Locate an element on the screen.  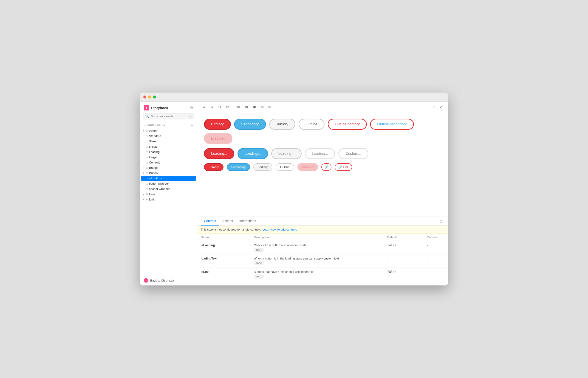
row-desc-loadingtext: When a button is in the loading state yo… is located at coordinates (317, 261).